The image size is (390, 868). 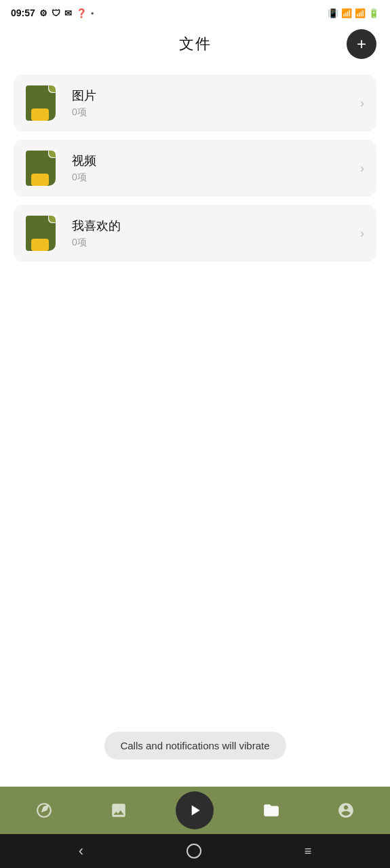 What do you see at coordinates (362, 44) in the screenshot?
I see `add-button: +` at bounding box center [362, 44].